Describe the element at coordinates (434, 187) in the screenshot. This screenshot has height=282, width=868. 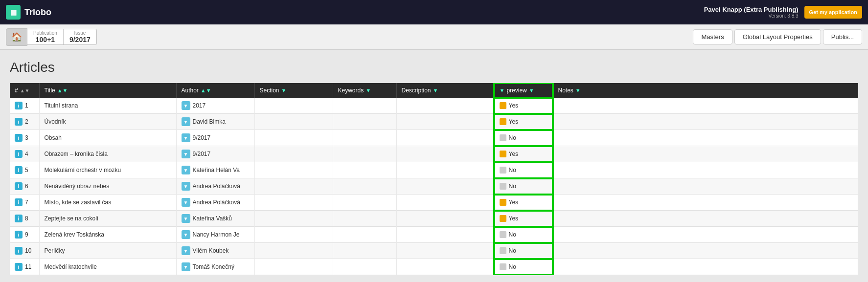
I see `table-row: i6Nenáviděný obraz nebes▼Andrea Poláčkov…` at that location.